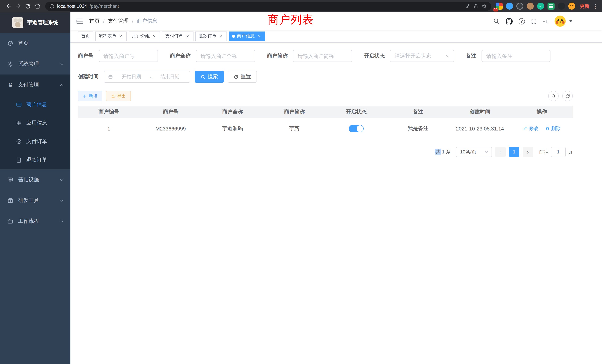 The height and width of the screenshot is (364, 602). What do you see at coordinates (35, 85) in the screenshot?
I see `sidebar-item-payment: ¥ 支付管理` at bounding box center [35, 85].